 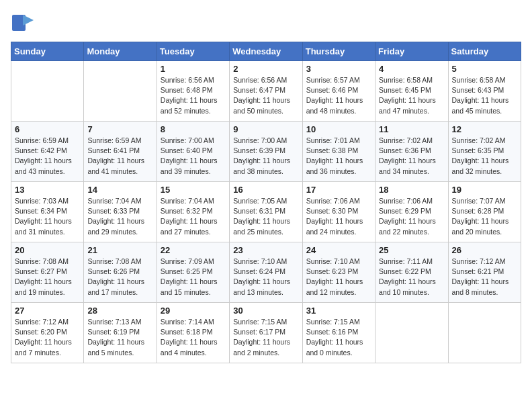 I want to click on weekday-header-saturday: Saturday, so click(x=484, y=52).